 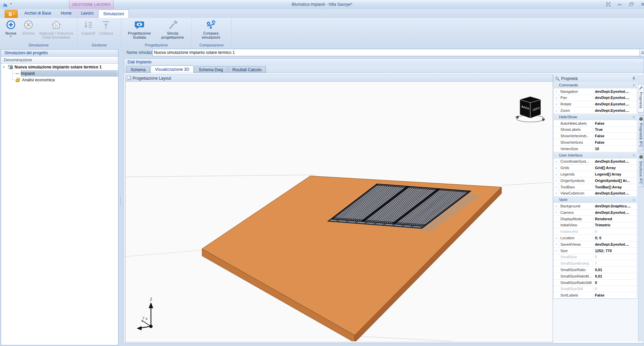 I want to click on property-value: 1252; 770, so click(x=615, y=251).